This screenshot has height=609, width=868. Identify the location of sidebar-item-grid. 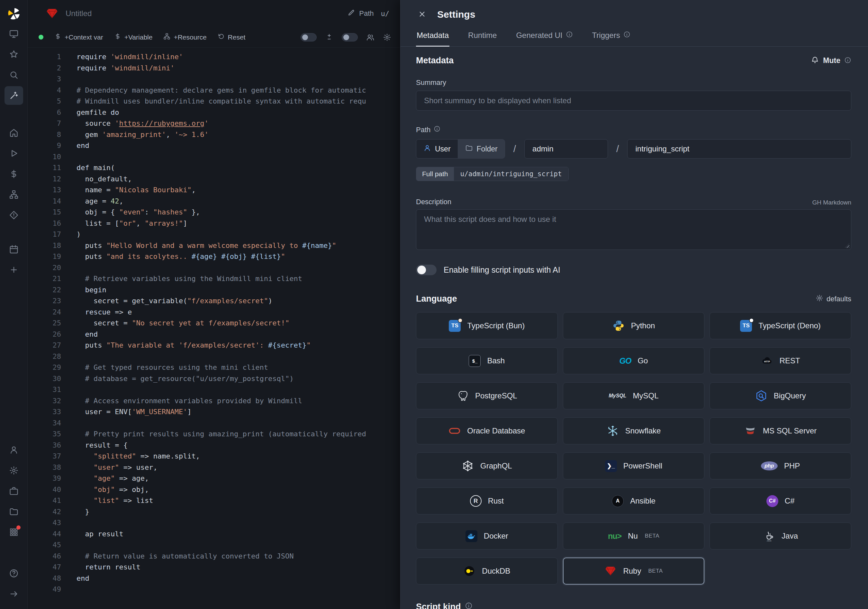
(14, 532).